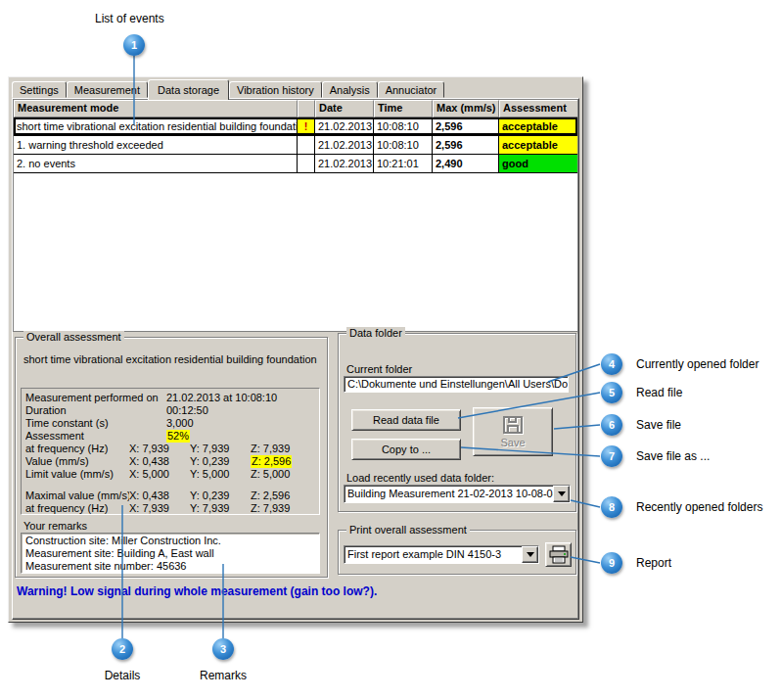 The height and width of the screenshot is (700, 781). I want to click on assessment-title: short time vibrational excitation reside…, so click(170, 359).